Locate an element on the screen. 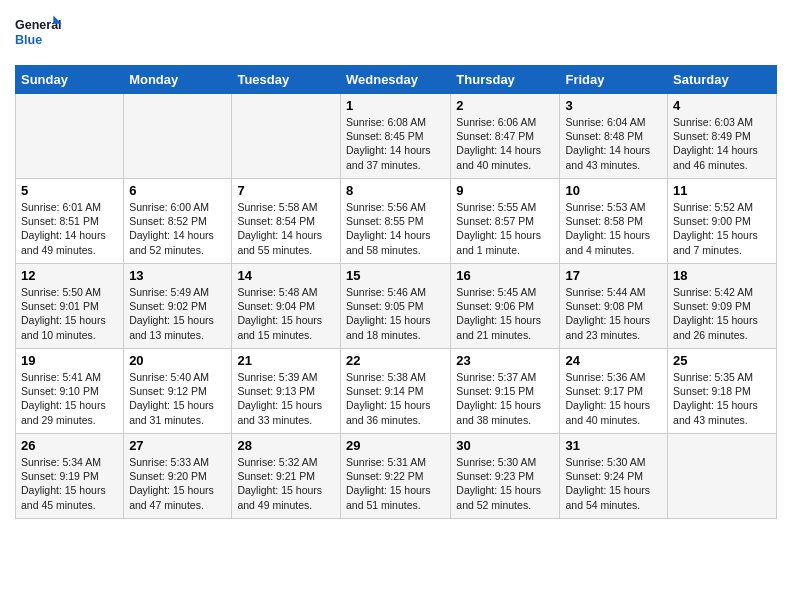 Image resolution: width=792 pixels, height=612 pixels. calendar-cell: 25Sunrise: 5:35 AMSunset: 9:18 PMDayligh… is located at coordinates (722, 392).